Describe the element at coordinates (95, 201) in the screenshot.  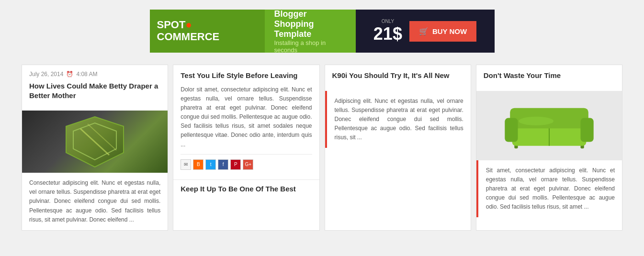
I see `card-col1-text: Consectetur adipiscing elit. Nunc et ege…` at that location.